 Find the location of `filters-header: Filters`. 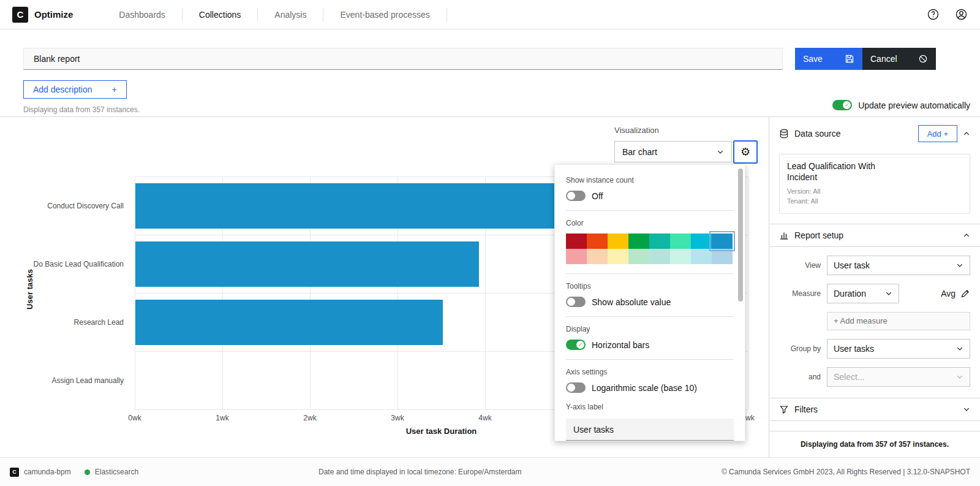

filters-header: Filters is located at coordinates (875, 409).